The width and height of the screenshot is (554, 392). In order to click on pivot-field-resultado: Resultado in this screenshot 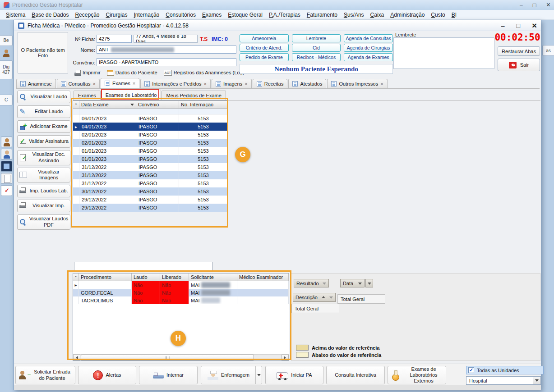, I will do `click(311, 283)`.